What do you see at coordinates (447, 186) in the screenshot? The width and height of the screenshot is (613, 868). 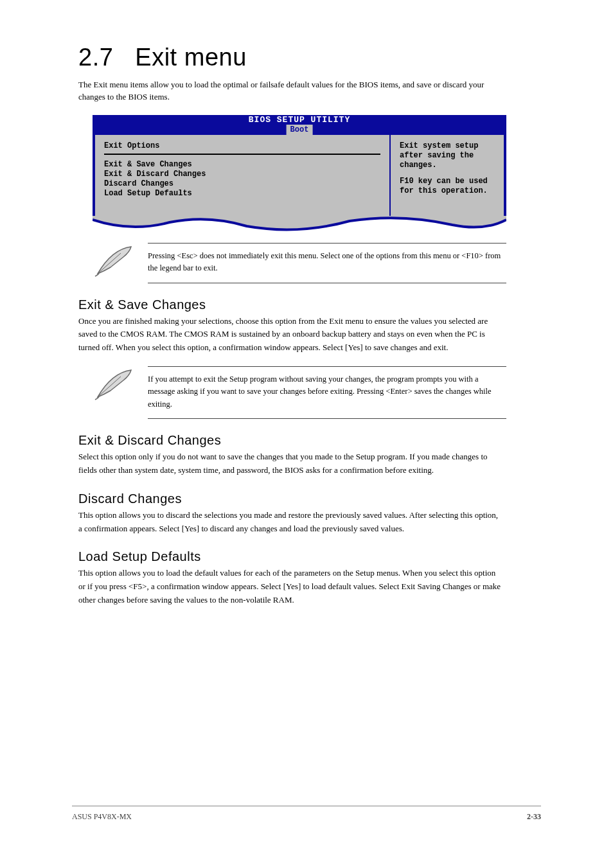 I see `bios-help-text: F10 key can be used for this operation.` at bounding box center [447, 186].